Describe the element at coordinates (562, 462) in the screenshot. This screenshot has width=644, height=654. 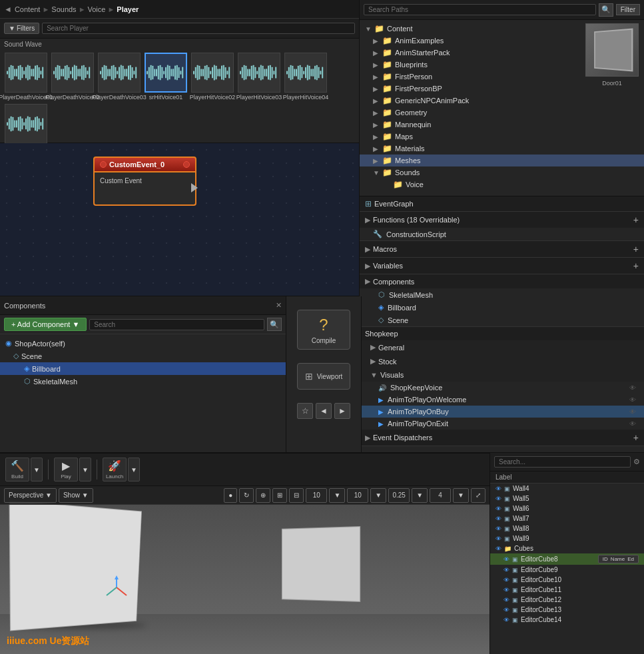
I see `outliner-search-input` at that location.